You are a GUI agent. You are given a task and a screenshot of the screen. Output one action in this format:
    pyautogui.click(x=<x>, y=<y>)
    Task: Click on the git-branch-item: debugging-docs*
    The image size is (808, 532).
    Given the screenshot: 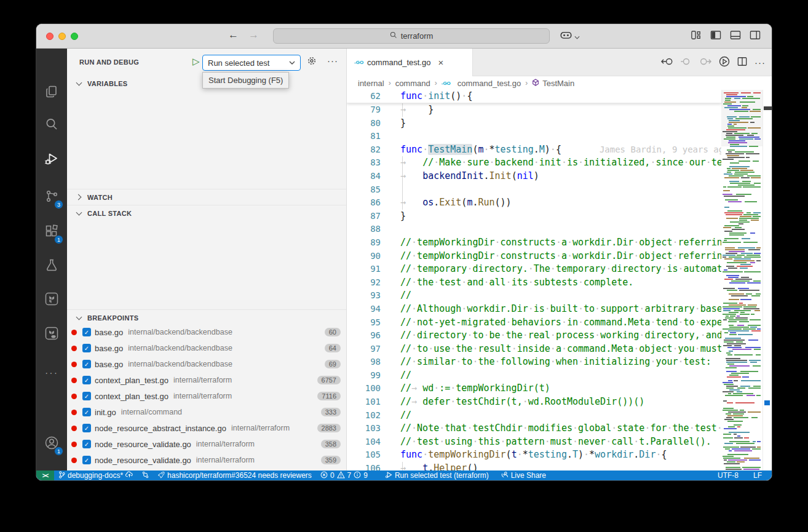 What is the action you would take?
    pyautogui.click(x=96, y=476)
    